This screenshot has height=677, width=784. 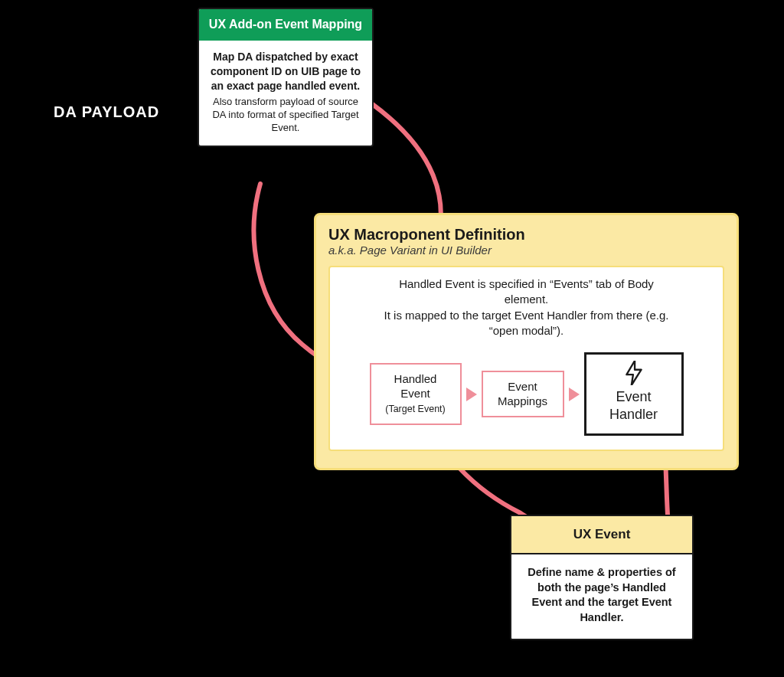 I want to click on handled-event-box: Handled Event (Target Event), so click(x=416, y=394).